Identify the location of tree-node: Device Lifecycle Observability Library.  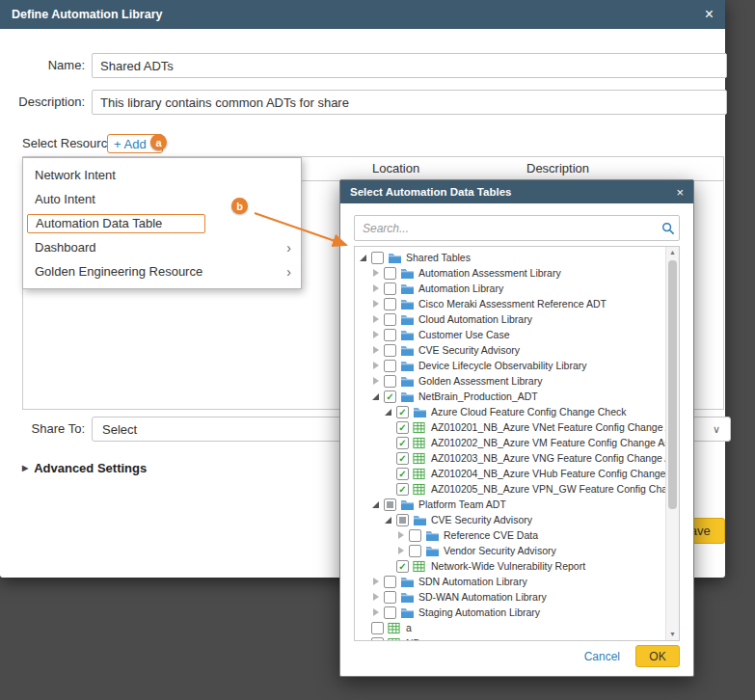
(511, 365).